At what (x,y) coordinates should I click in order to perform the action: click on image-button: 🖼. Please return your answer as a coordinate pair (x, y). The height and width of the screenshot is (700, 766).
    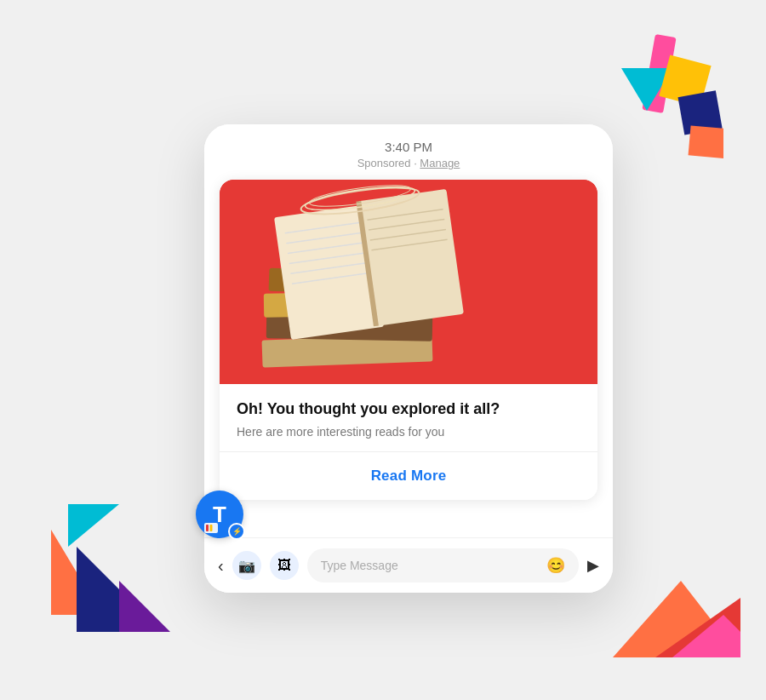
    Looking at the image, I should click on (284, 565).